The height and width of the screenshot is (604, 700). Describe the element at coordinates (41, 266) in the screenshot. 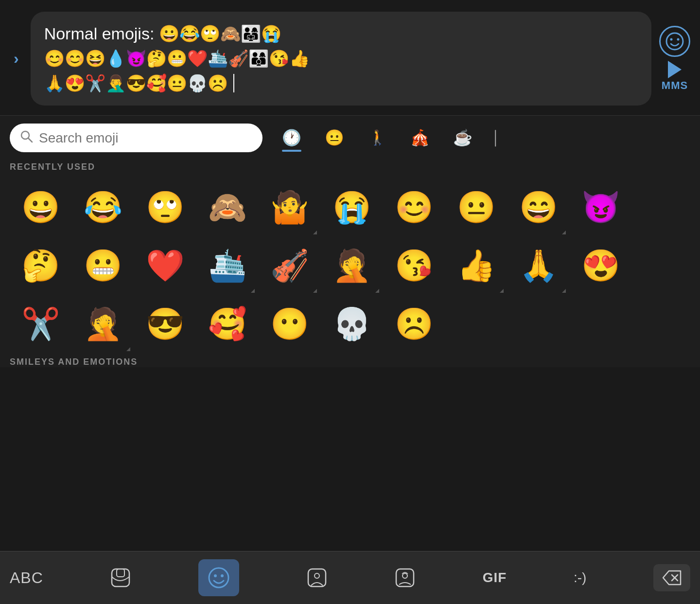

I see `emoji-thinking: 🤔` at that location.